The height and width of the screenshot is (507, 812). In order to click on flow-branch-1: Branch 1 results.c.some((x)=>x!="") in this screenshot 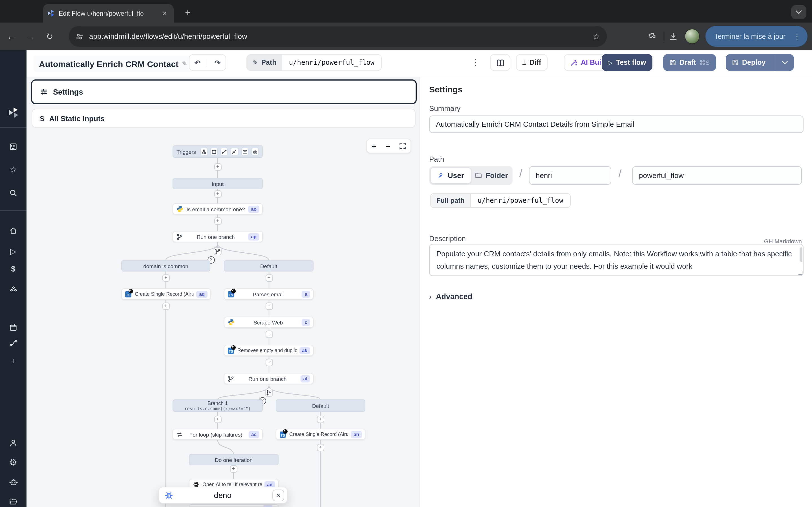, I will do `click(217, 406)`.